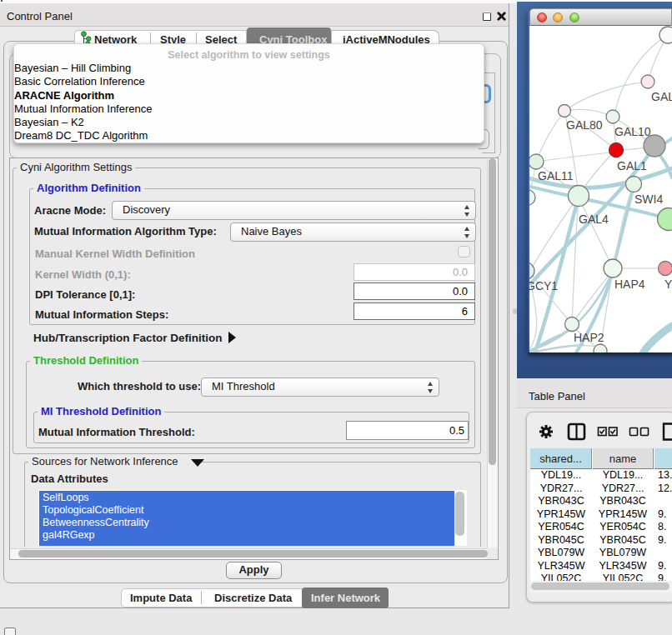 The image size is (672, 635). What do you see at coordinates (555, 176) in the screenshot?
I see `svg-text: GAL11` at bounding box center [555, 176].